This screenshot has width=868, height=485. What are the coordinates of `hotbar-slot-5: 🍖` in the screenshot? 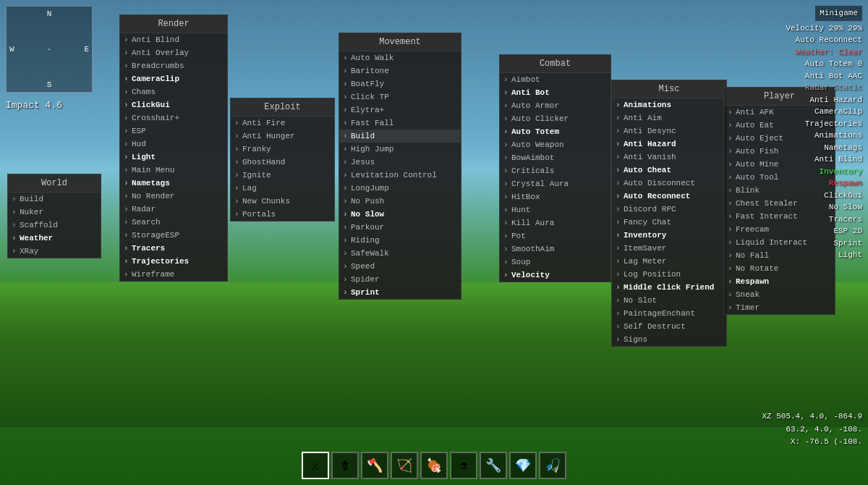 It's located at (434, 465).